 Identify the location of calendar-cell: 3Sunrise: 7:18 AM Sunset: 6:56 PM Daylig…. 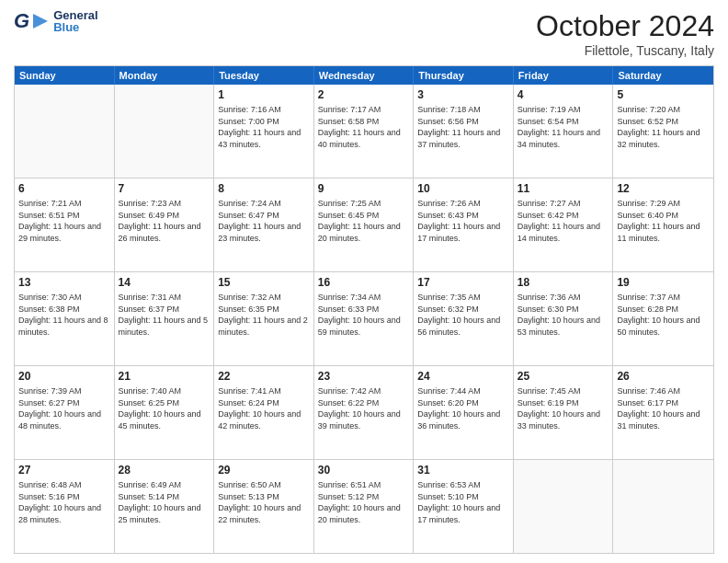
(463, 131).